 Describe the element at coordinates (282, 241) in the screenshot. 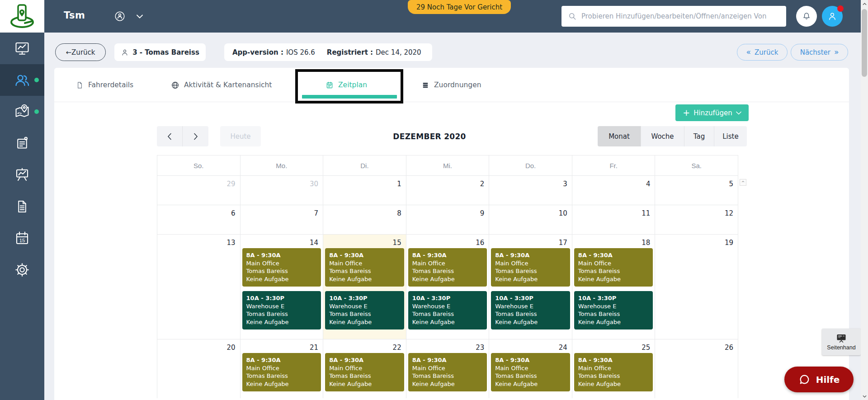

I see `date-number: 14` at that location.